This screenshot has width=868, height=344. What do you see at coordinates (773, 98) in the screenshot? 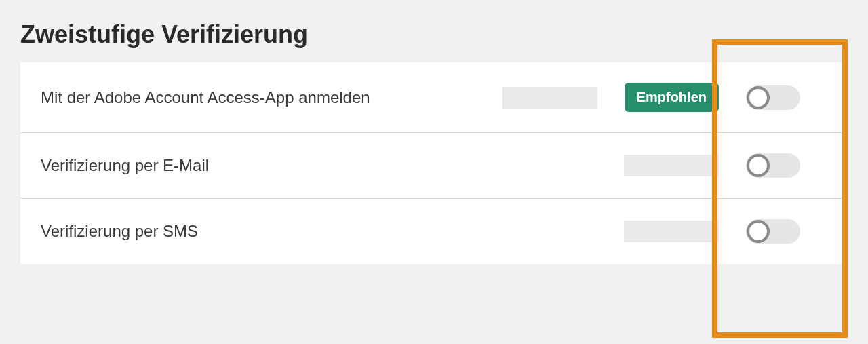
I see `toggle-app` at bounding box center [773, 98].